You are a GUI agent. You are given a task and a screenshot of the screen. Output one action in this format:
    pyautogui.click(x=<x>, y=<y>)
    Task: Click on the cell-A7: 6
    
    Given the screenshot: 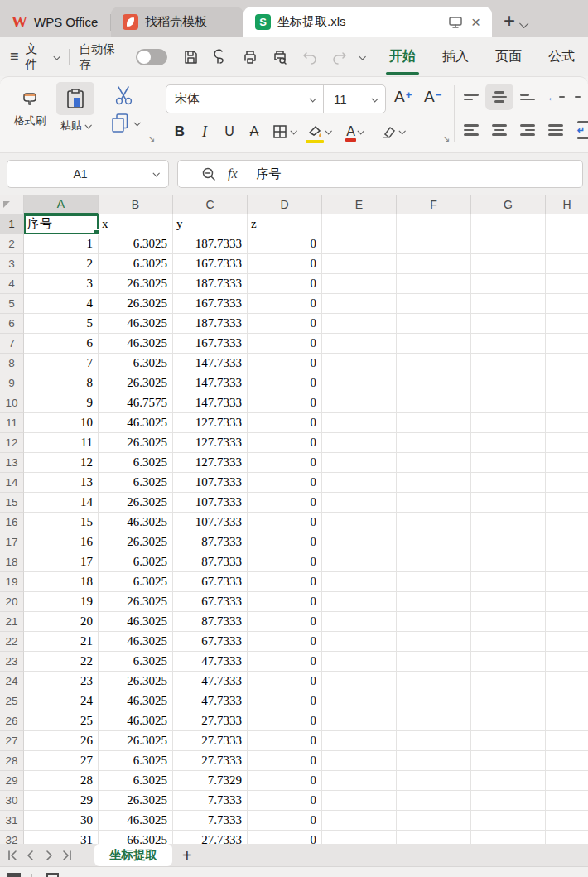 What is the action you would take?
    pyautogui.click(x=61, y=344)
    